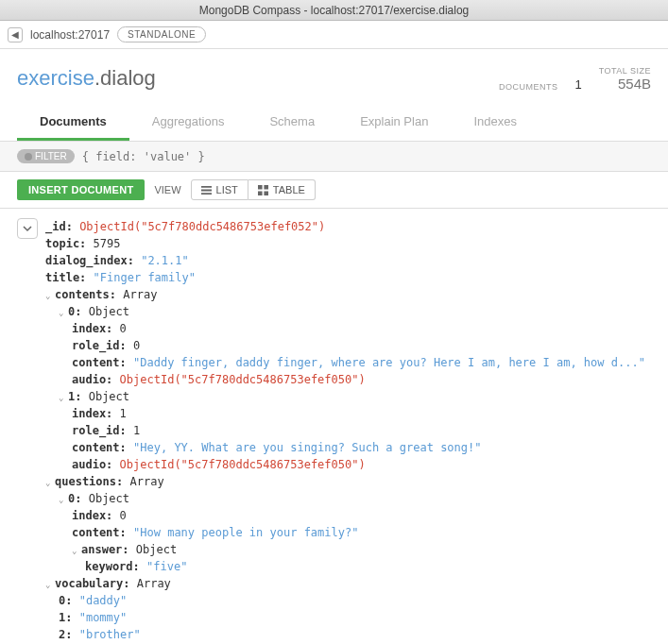 This screenshot has height=644, width=668. I want to click on tab-documents: Documents, so click(74, 123).